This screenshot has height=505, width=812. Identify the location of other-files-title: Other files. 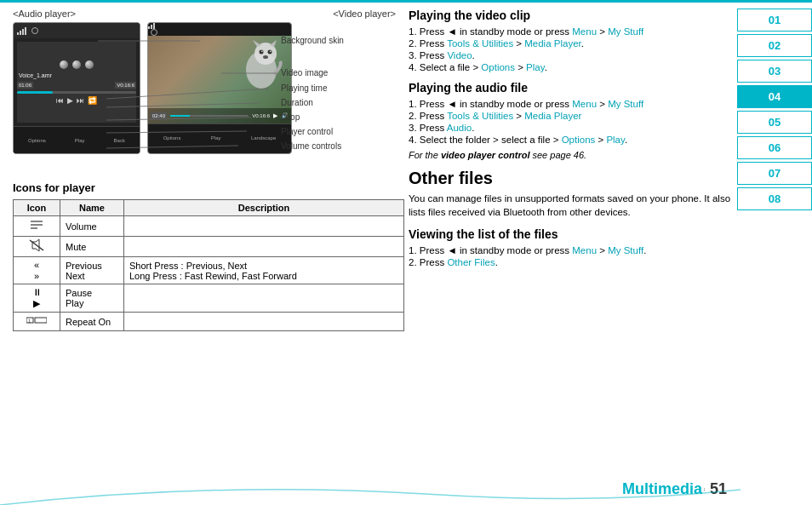
(570, 179).